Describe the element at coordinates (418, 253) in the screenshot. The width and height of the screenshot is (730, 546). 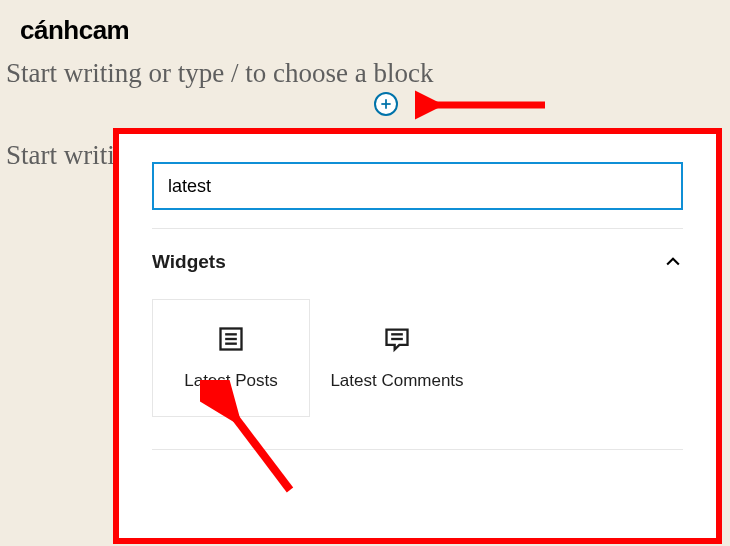
I see `widgets-section-header: Widgets` at that location.